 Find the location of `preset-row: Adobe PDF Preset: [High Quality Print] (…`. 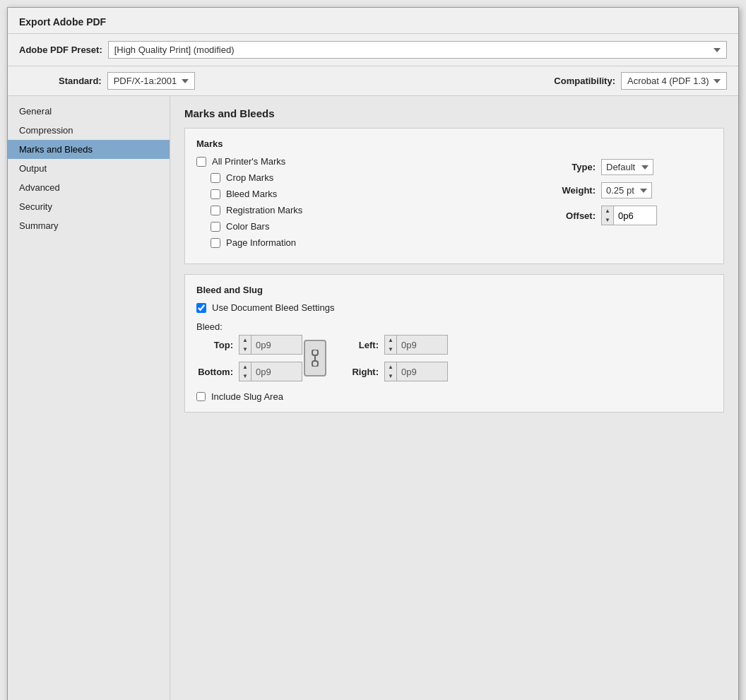

preset-row: Adobe PDF Preset: [High Quality Print] (… is located at coordinates (373, 50).